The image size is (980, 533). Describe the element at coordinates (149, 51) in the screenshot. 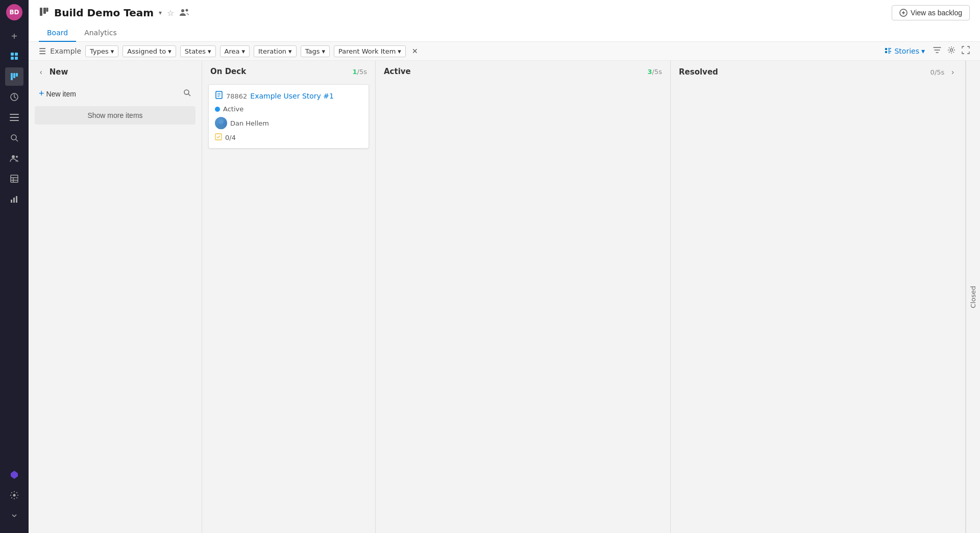

I see `assigned-to-filter: Assigned to ▾` at that location.